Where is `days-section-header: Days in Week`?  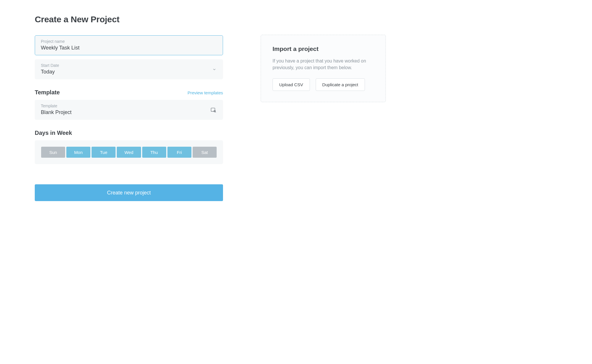 days-section-header: Days in Week is located at coordinates (129, 133).